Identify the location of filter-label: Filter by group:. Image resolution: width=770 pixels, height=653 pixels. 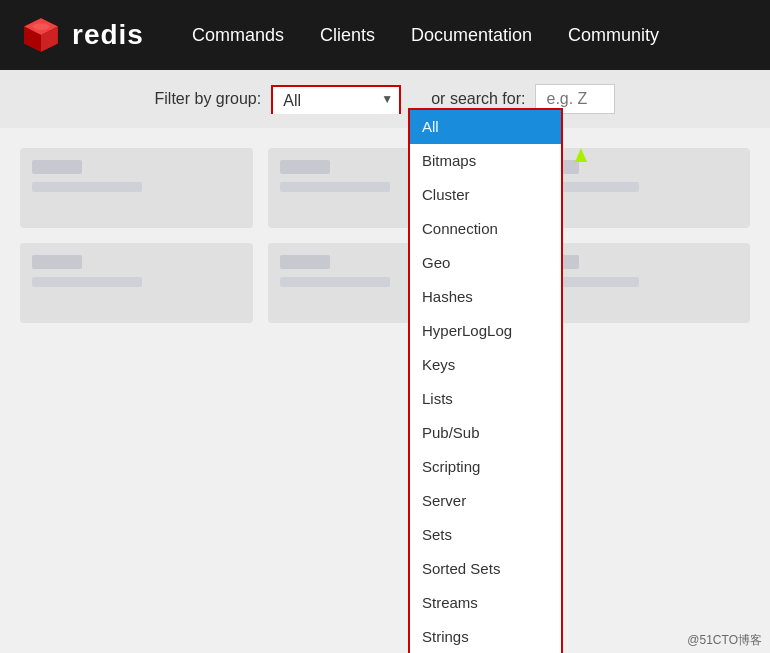
(208, 99).